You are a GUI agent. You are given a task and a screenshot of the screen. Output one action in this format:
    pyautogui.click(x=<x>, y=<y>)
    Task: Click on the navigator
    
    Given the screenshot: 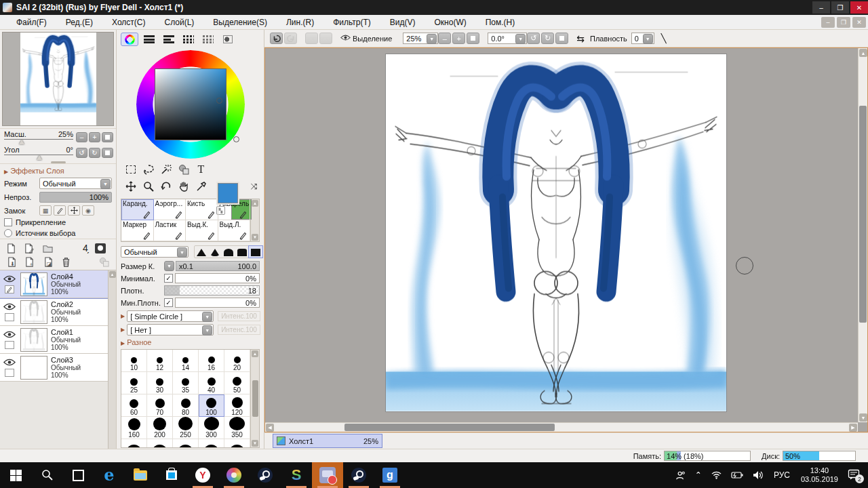 What is the action you would take?
    pyautogui.click(x=58, y=79)
    